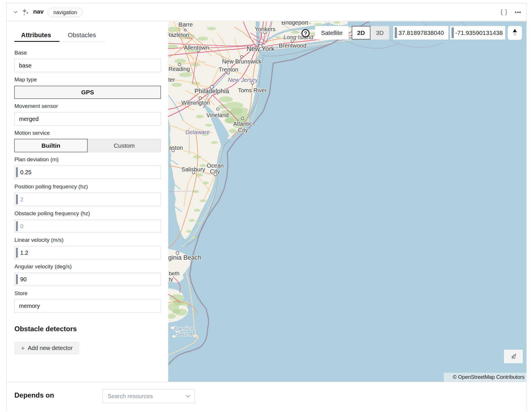  What do you see at coordinates (186, 25) in the screenshot?
I see `svg-text: Barre` at bounding box center [186, 25].